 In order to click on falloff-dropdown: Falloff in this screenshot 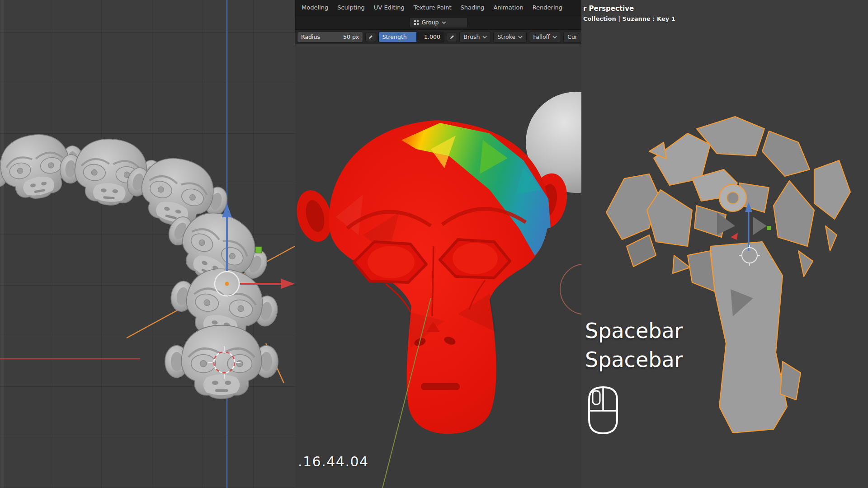, I will do `click(545, 37)`.